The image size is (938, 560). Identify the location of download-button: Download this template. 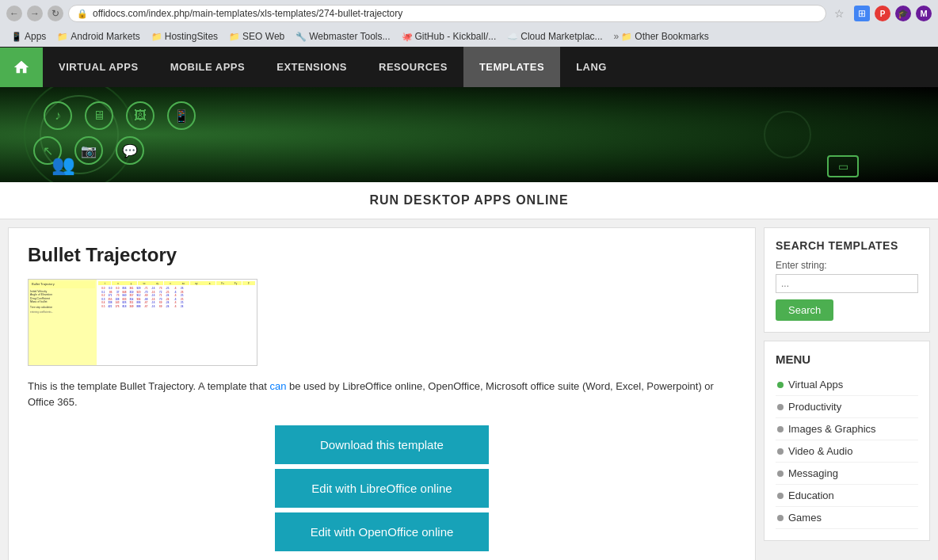
(382, 445).